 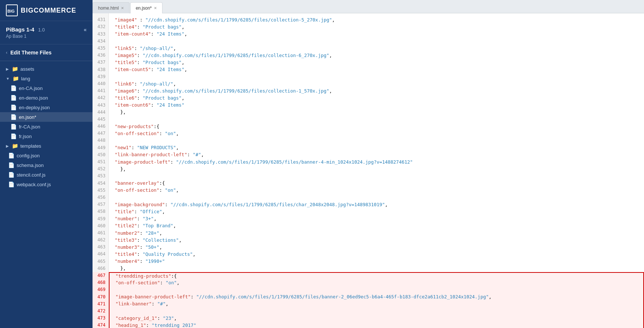 I want to click on line-number: 444, so click(x=101, y=112).